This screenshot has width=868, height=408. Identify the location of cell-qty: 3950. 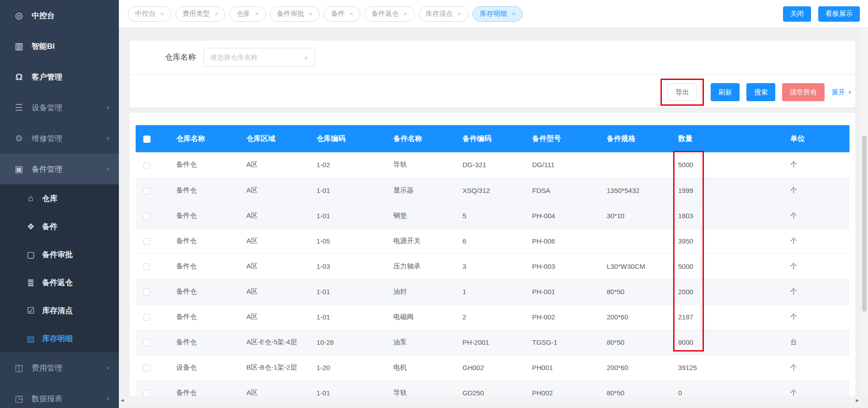
(730, 241).